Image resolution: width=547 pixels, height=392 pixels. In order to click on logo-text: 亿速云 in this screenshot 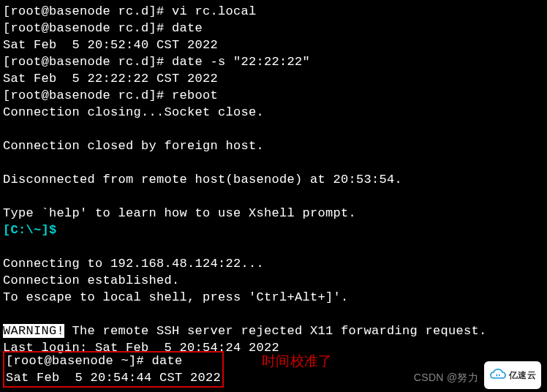, I will do `click(522, 376)`.